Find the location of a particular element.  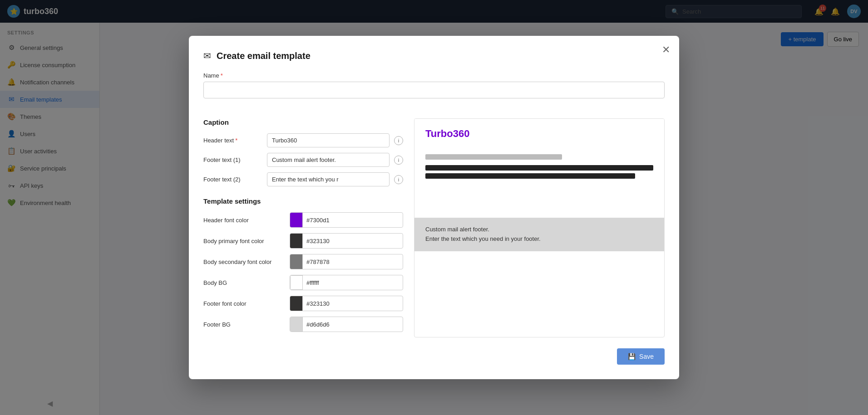

footer-text2-input is located at coordinates (328, 180).